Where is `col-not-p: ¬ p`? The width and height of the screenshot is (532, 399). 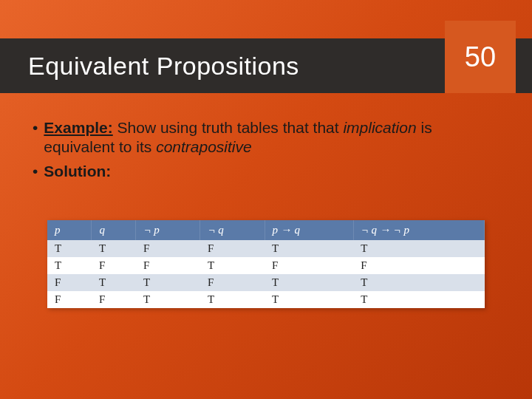
col-not-p: ¬ p is located at coordinates (168, 231).